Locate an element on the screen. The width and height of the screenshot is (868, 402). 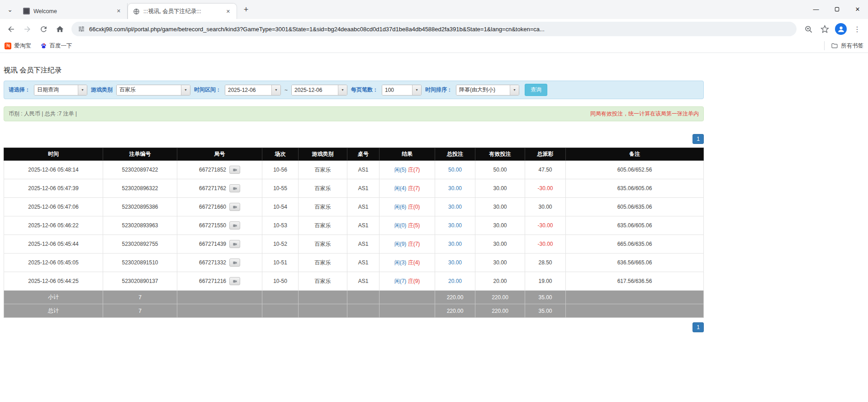
tab-search-button: ⌄ is located at coordinates (10, 10).